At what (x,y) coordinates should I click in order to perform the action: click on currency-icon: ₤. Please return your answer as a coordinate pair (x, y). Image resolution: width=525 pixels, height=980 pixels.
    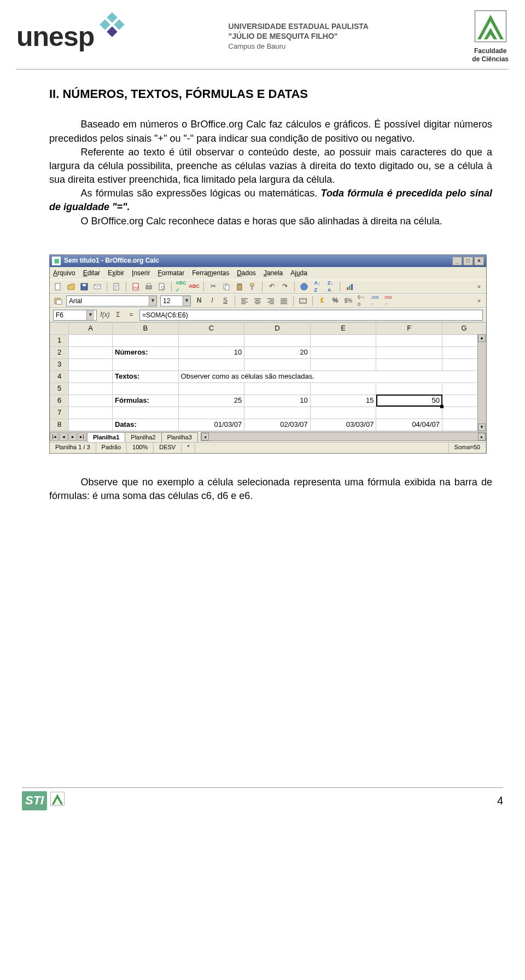
    Looking at the image, I should click on (322, 301).